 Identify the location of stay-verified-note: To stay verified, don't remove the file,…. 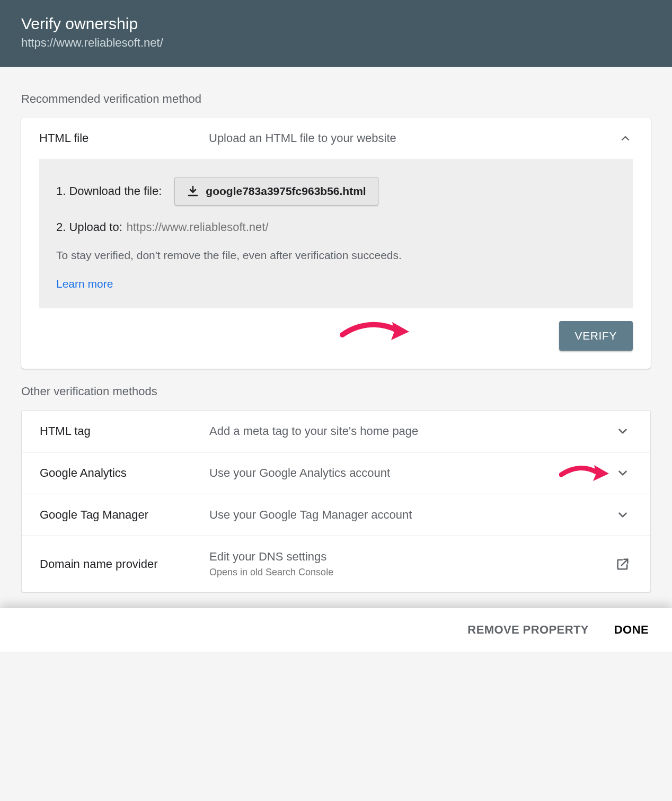
(336, 255).